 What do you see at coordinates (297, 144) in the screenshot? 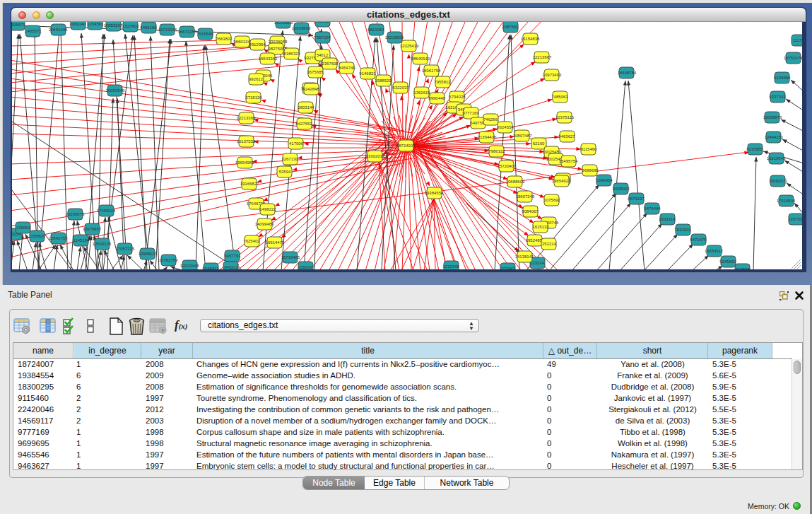
I see `svg-text: 417006` at bounding box center [297, 144].